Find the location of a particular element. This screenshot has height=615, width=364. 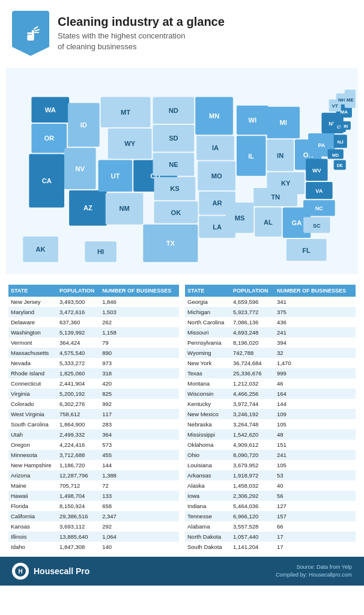

svg-text: VA is located at coordinates (319, 191).